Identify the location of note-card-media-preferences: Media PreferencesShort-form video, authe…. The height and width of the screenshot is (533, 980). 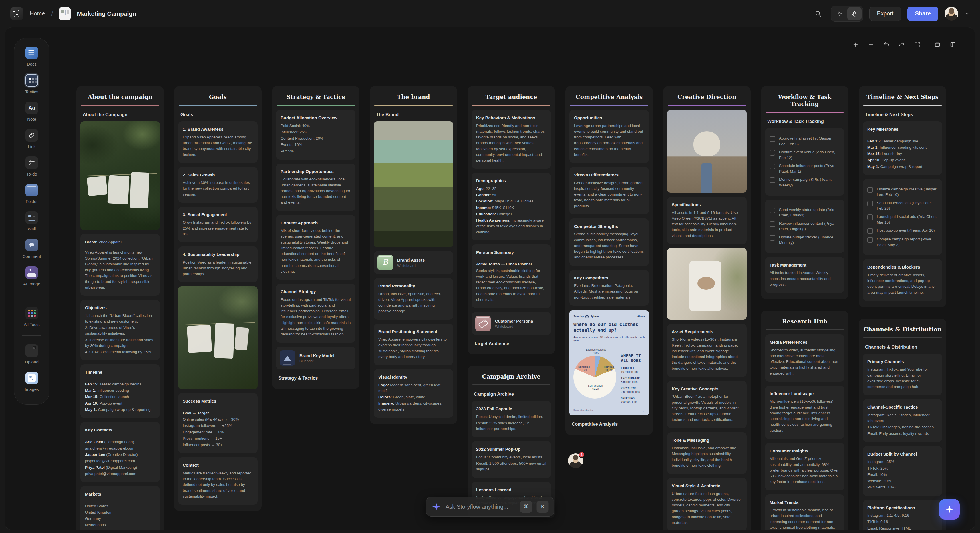
(805, 358).